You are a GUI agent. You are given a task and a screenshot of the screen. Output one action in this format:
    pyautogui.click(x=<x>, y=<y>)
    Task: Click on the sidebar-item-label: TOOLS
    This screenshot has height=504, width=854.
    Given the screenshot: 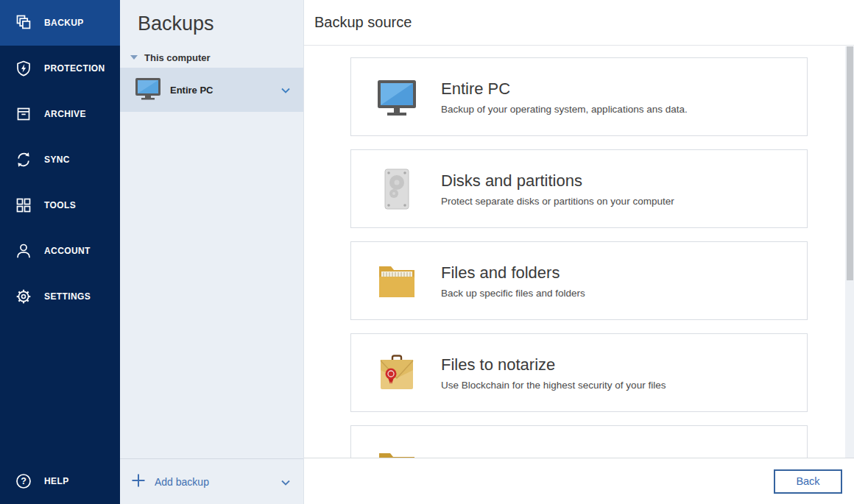 What is the action you would take?
    pyautogui.click(x=60, y=205)
    